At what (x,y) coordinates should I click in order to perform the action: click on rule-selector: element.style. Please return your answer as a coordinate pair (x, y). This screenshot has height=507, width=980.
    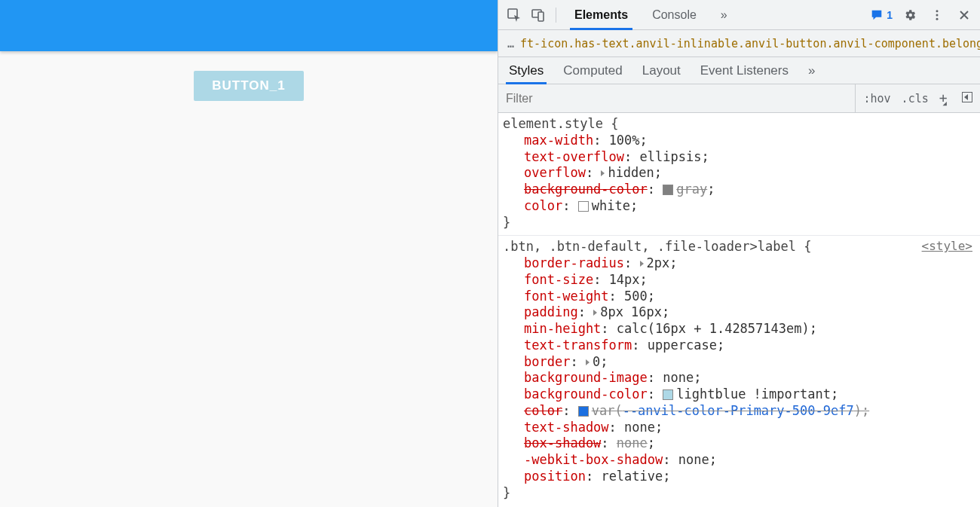
    Looking at the image, I should click on (553, 124).